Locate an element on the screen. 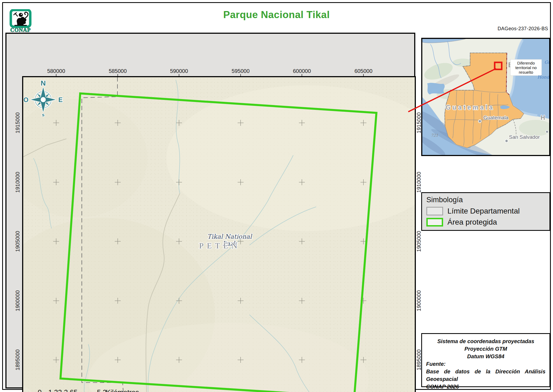  sea-label-1: Gu is located at coordinates (547, 62).